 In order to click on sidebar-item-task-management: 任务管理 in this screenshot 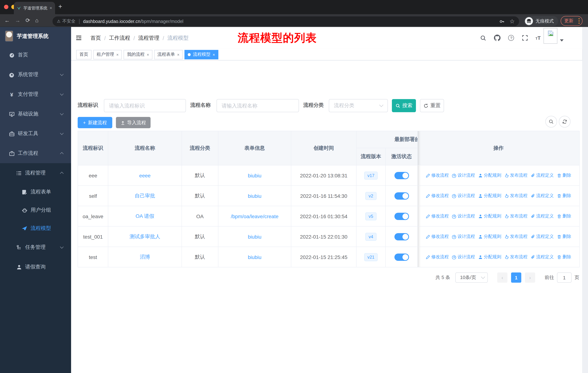, I will do `click(36, 247)`.